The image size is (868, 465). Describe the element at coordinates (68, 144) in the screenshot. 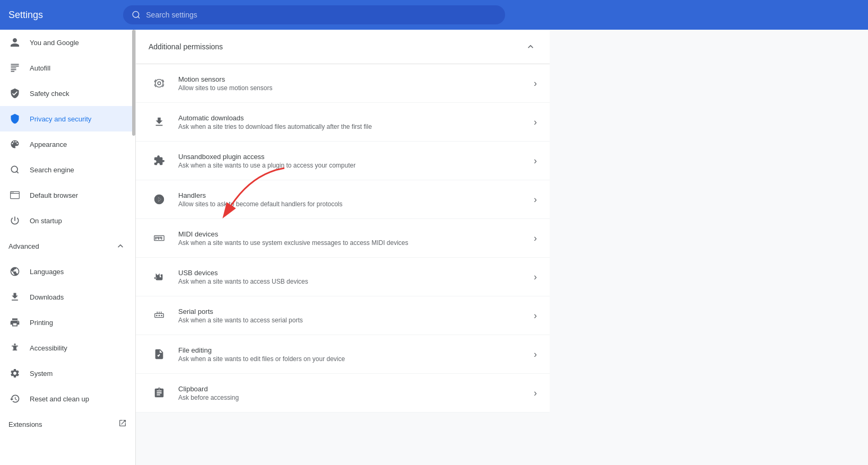

I see `sidebar-item-appearance: Appearance` at that location.